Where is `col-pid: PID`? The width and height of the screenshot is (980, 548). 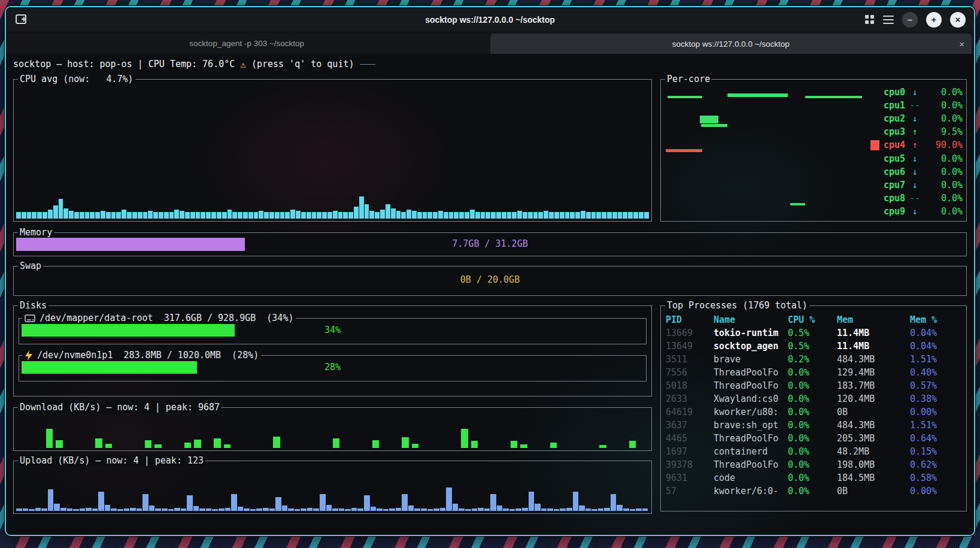
col-pid: PID is located at coordinates (690, 320).